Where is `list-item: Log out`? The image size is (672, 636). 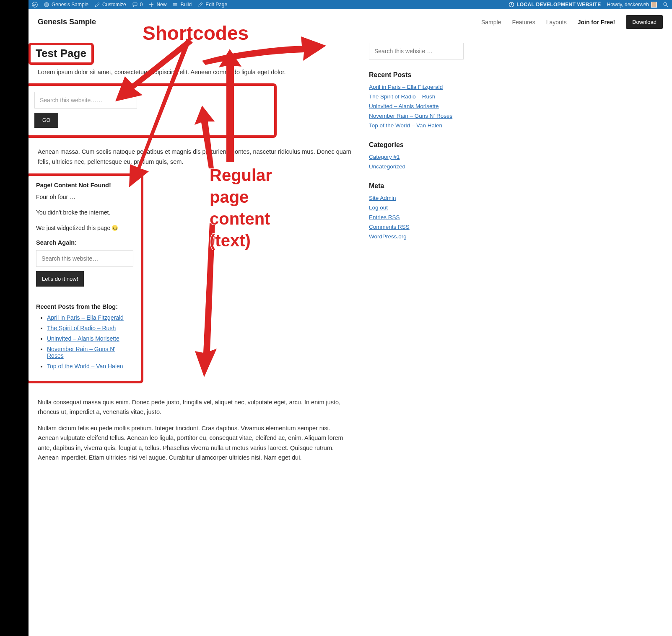 list-item: Log out is located at coordinates (378, 208).